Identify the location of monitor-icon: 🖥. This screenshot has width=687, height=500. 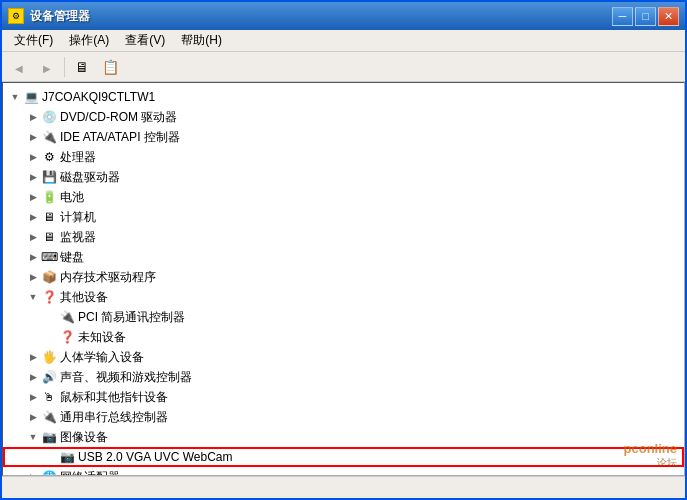
(82, 67).